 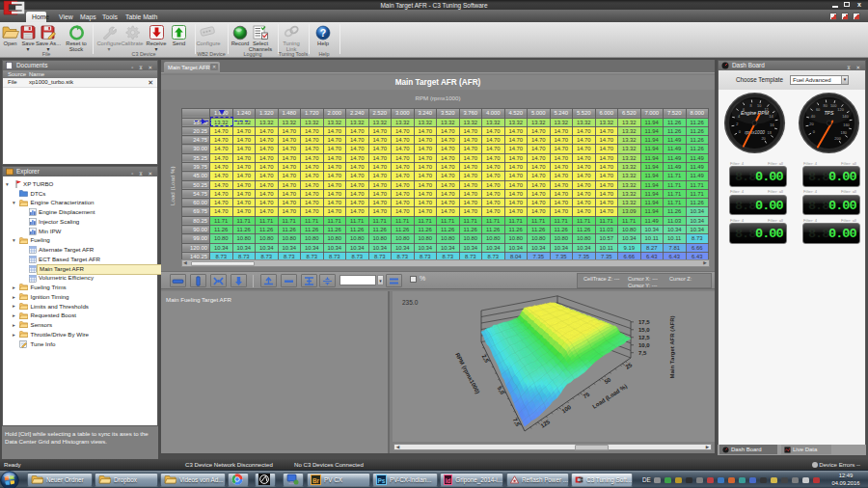 What do you see at coordinates (772, 125) in the screenshot?
I see `svg-text: 16` at bounding box center [772, 125].